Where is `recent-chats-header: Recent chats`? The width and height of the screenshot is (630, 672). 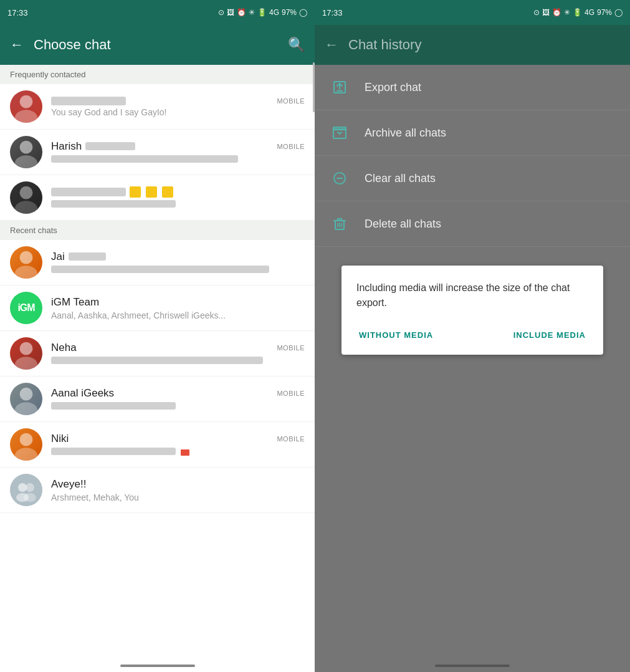 recent-chats-header: Recent chats is located at coordinates (157, 231).